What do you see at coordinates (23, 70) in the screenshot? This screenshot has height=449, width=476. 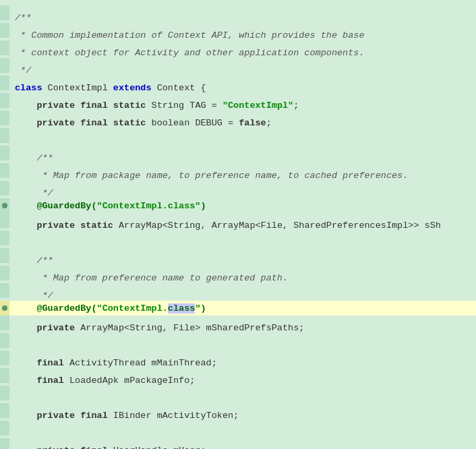 I see `code-text-4: */` at bounding box center [23, 70].